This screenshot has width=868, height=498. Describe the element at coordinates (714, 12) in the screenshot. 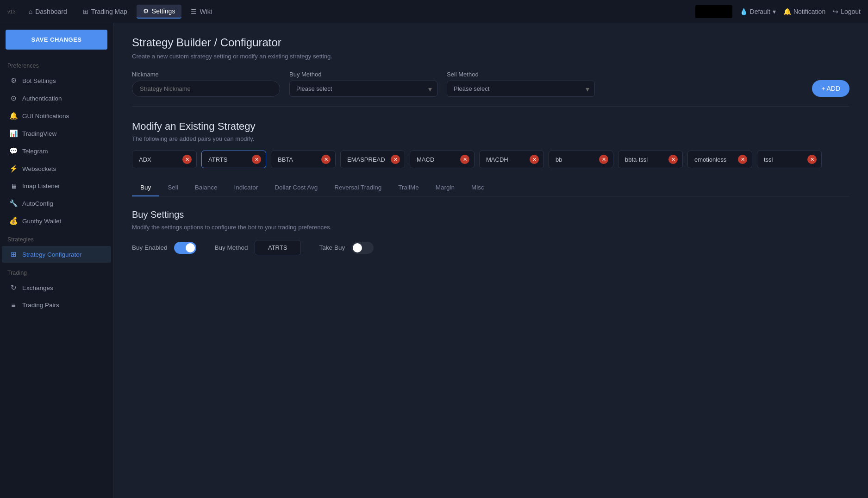

I see `color-picker` at that location.